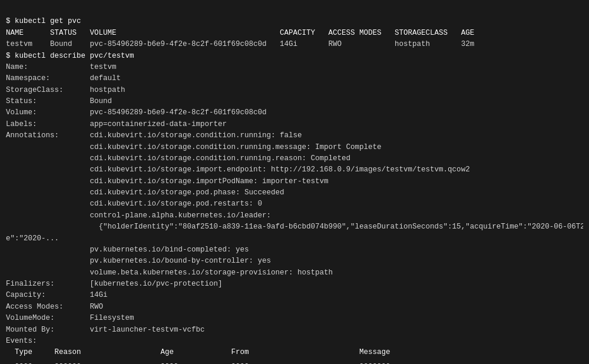 The height and width of the screenshot is (364, 589). I want to click on terminal-line-events: Events:, so click(294, 342).